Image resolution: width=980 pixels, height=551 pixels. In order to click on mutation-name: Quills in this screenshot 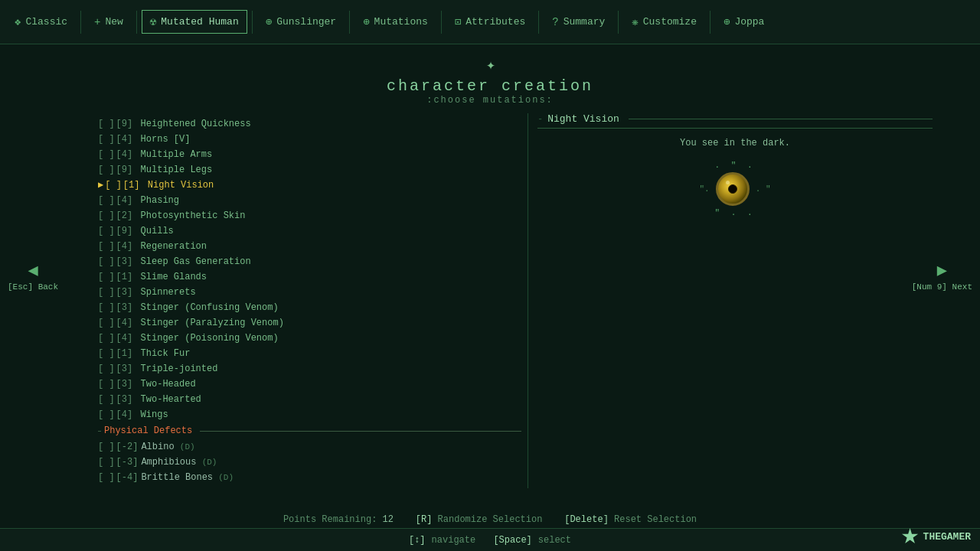, I will do `click(331, 231)`.